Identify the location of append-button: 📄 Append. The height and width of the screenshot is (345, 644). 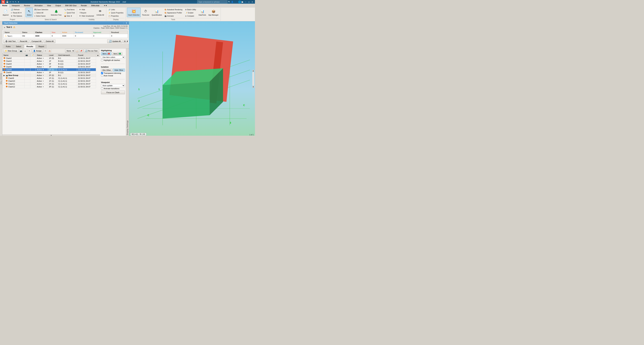
(6, 12).